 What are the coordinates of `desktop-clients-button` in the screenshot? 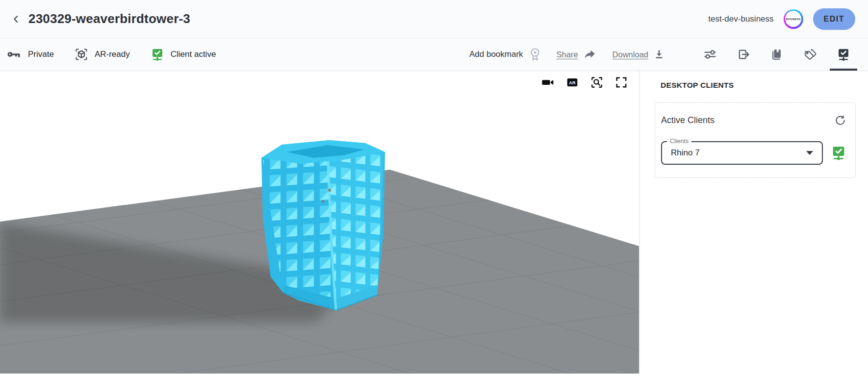 It's located at (843, 54).